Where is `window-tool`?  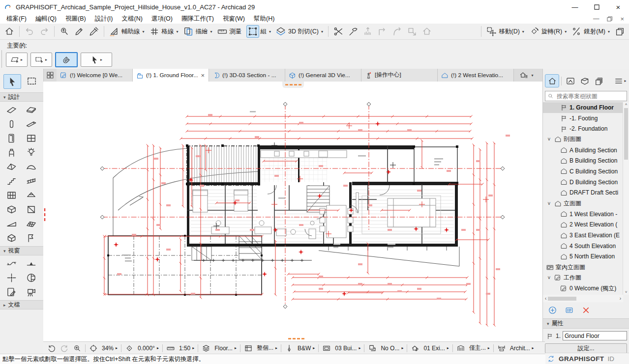
window-tool is located at coordinates (31, 139).